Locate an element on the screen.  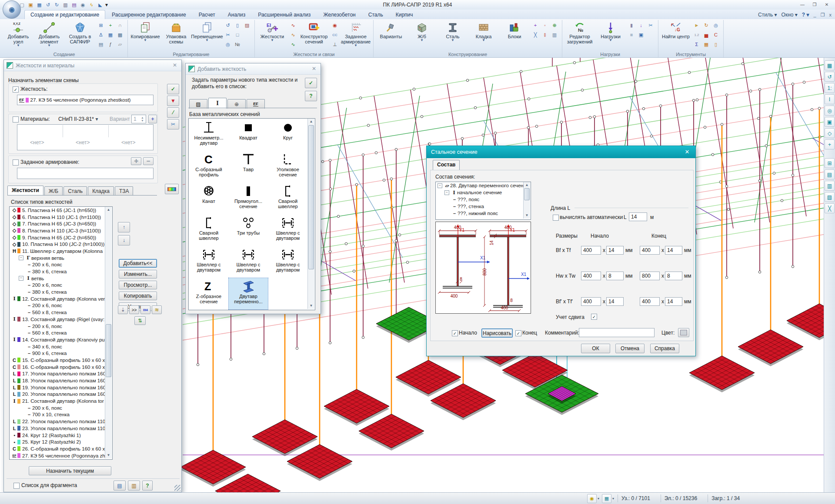
section-tree: −▱28. Двутавр переменного сечения−Iначал… is located at coordinates (483, 201).